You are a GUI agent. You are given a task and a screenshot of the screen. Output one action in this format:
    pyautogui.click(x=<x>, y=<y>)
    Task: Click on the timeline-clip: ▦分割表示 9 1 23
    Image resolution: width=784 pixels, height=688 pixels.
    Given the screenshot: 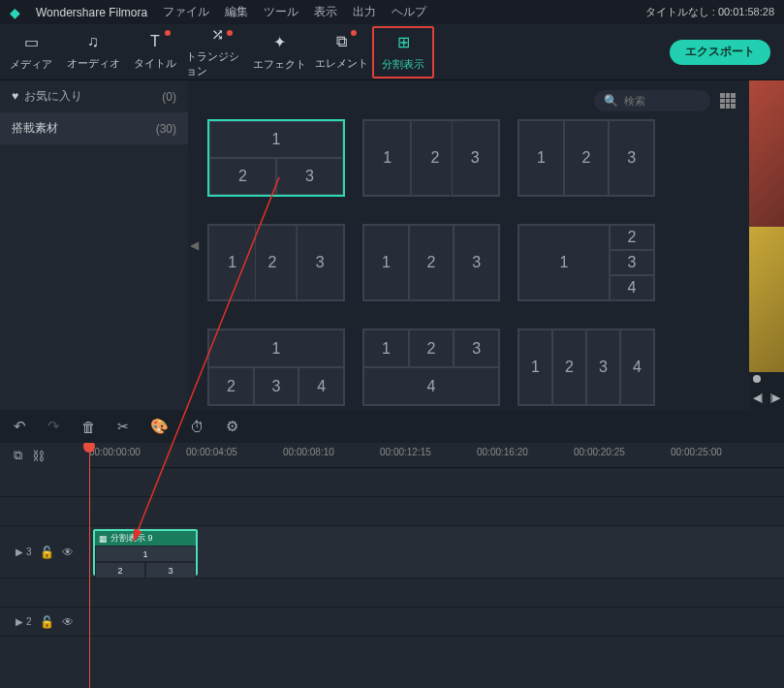 What is the action you would take?
    pyautogui.click(x=145, y=552)
    